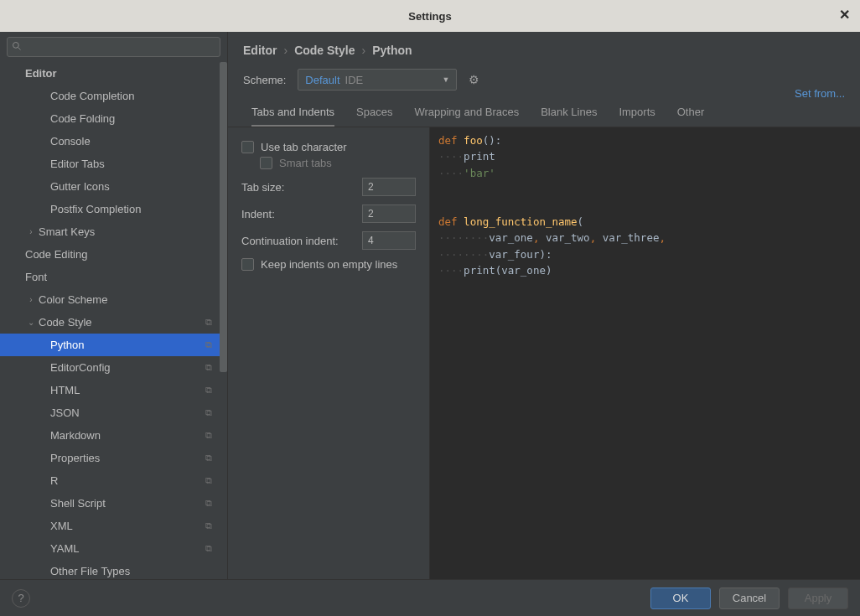  Describe the element at coordinates (355, 80) in the screenshot. I see `scheme-tag: IDE` at that location.